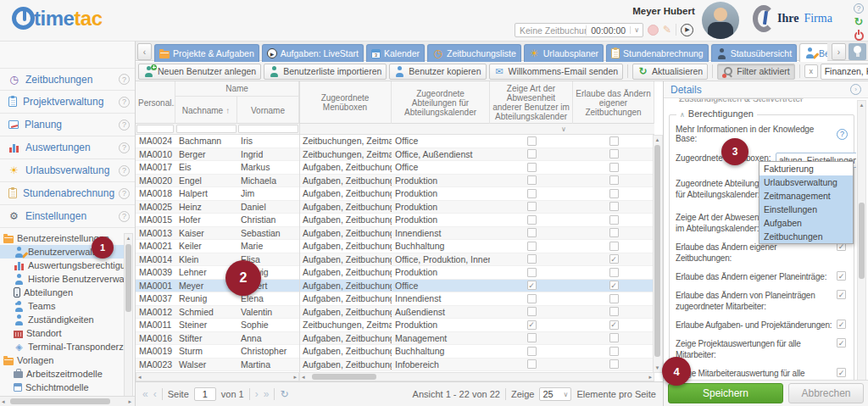 The width and height of the screenshot is (868, 406). Describe the element at coordinates (200, 71) in the screenshot. I see `toolbar-button-neuen-benutzer-anlegen: Neuen Benutzer anlegen` at that location.